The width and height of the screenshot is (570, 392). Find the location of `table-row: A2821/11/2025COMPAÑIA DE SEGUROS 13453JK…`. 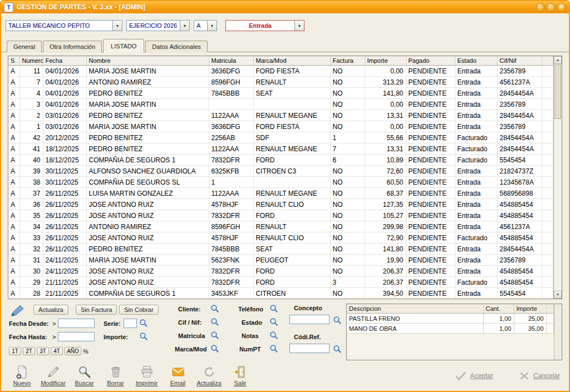

table-row: A2821/11/2025COMPAÑIA DE SEGUROS 13453JK… is located at coordinates (281, 294).